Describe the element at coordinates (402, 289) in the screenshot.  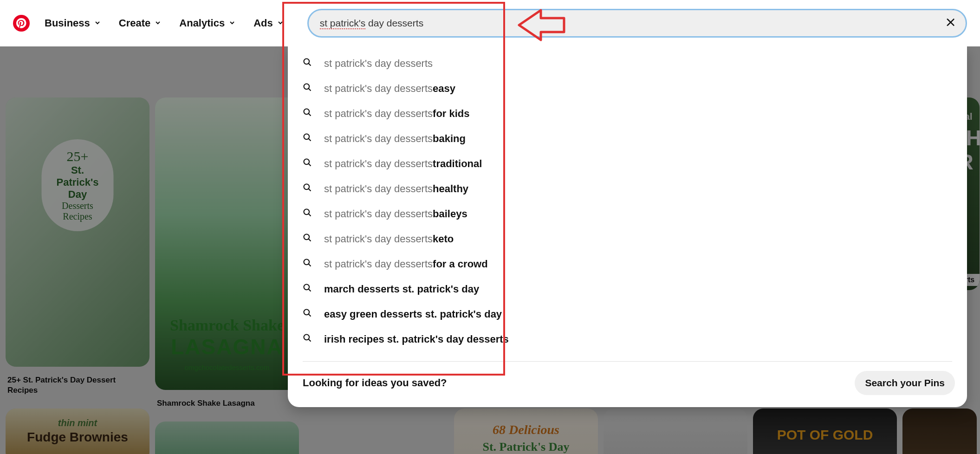
I see `suggestion-text: march desserts st. patrick's day` at that location.